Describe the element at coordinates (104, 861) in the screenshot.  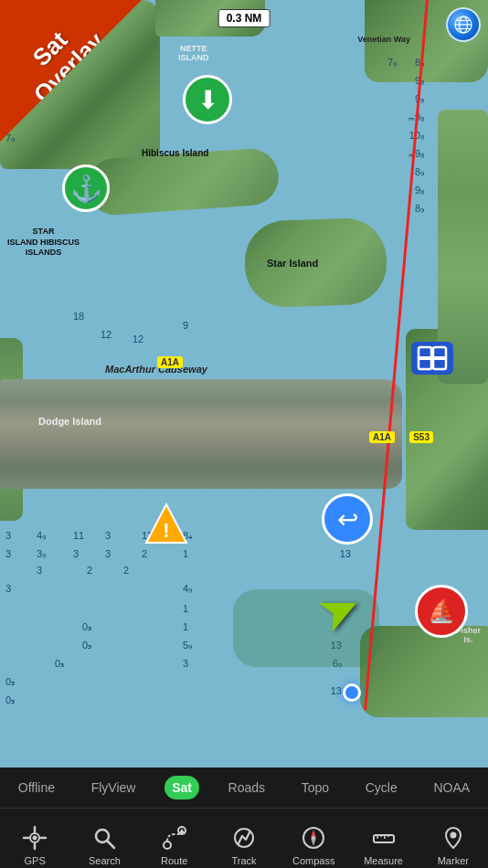
I see `search-label: Search` at that location.